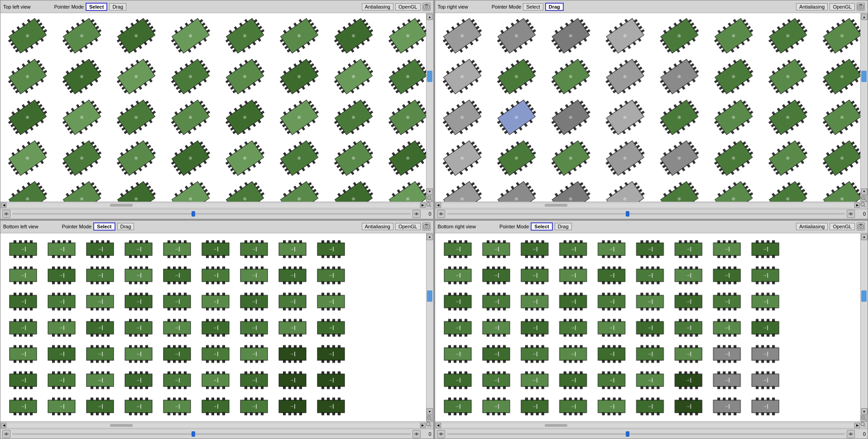 Image resolution: width=868 pixels, height=439 pixels. I want to click on zoom-in-icon-tl, so click(430, 198).